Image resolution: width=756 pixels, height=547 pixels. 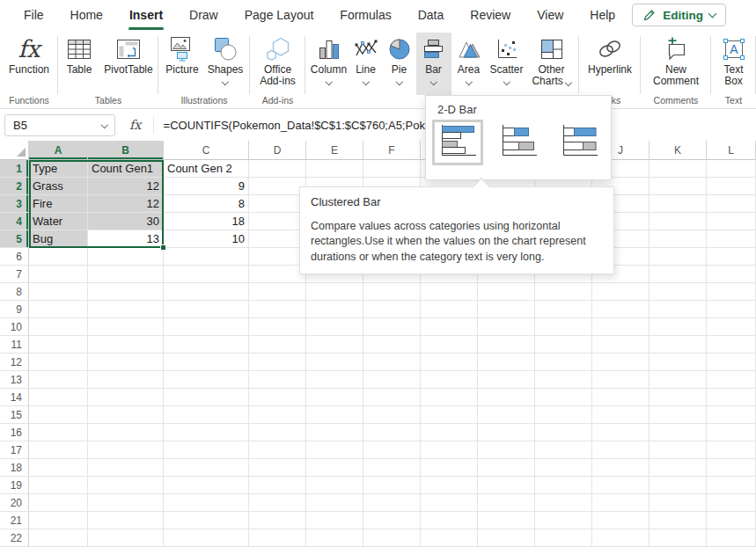 I want to click on cell-K22, so click(x=678, y=538).